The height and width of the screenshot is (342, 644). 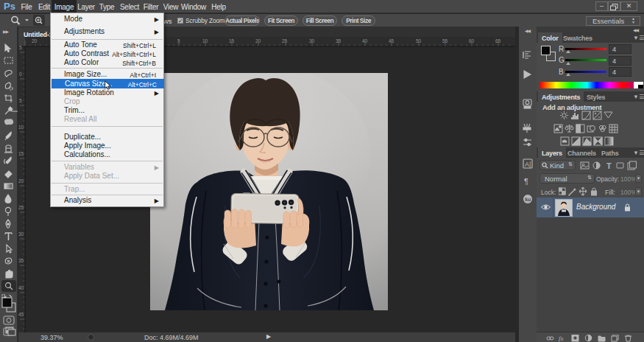 I want to click on svg-text: 30, so click(x=21, y=234).